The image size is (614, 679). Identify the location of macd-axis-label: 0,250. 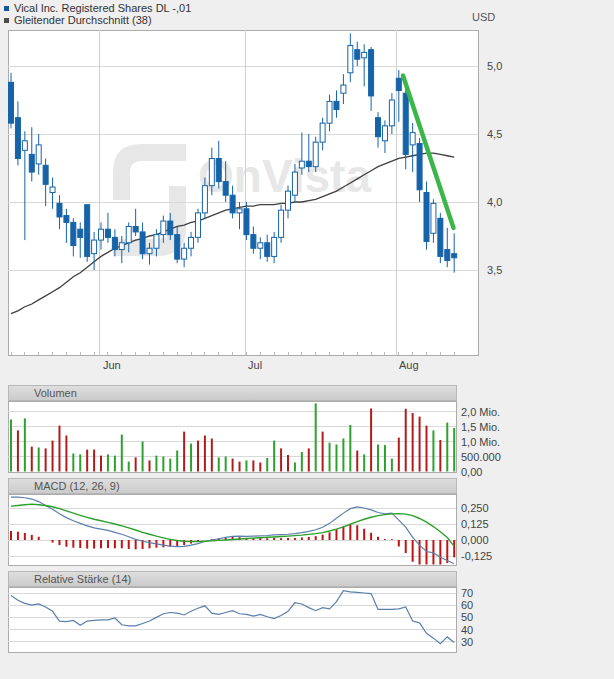
(475, 508).